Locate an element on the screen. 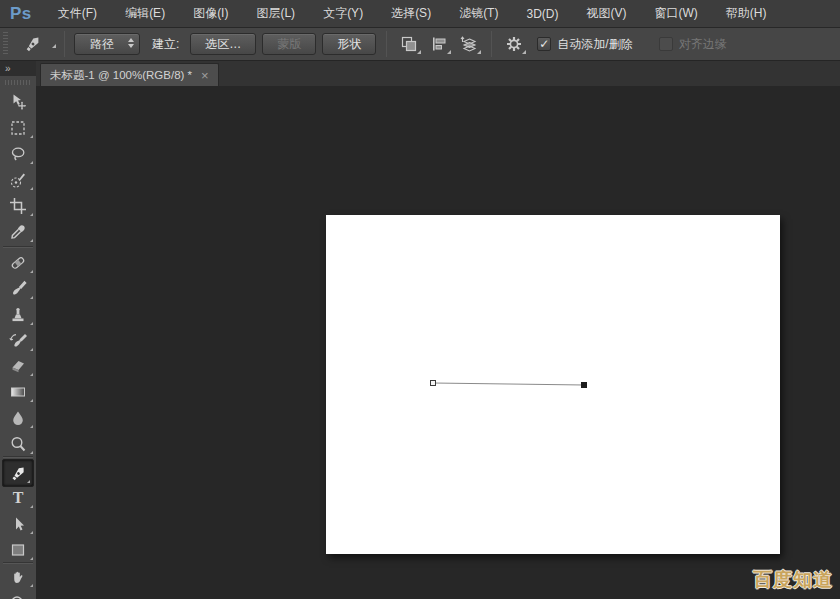  tools-panel: » is located at coordinates (18, 330).